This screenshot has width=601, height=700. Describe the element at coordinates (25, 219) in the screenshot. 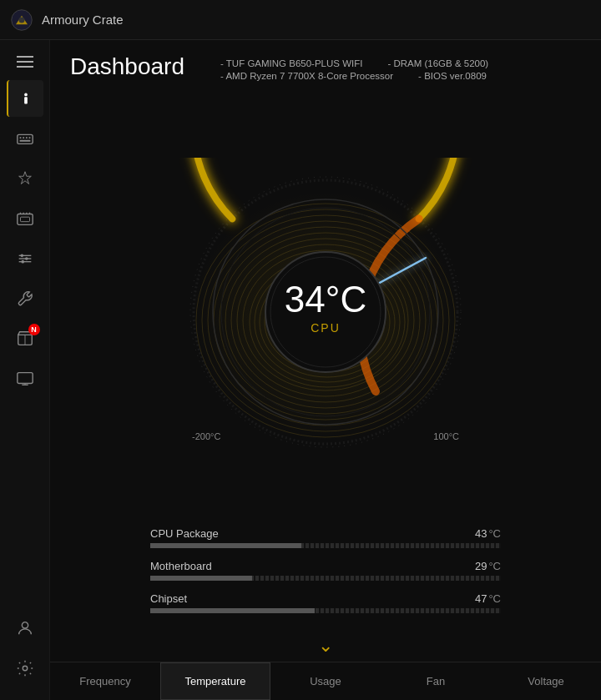

I see `sidebar-item-gpu` at that location.